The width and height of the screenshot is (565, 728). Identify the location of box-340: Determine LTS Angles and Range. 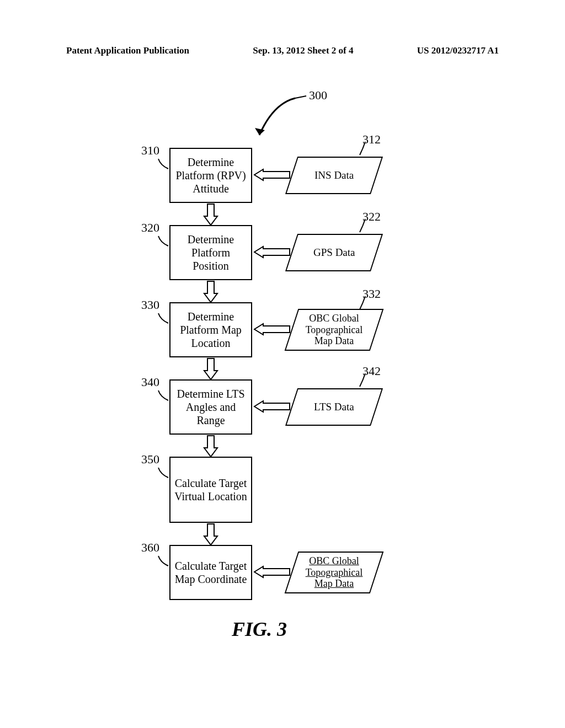
(211, 407).